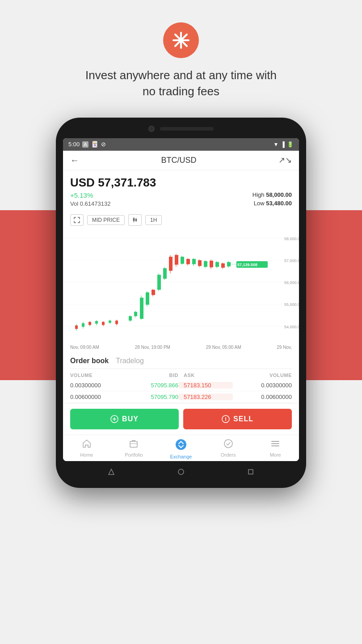 This screenshot has width=362, height=644. Describe the element at coordinates (262, 397) in the screenshot. I see `ob-vol-right-2: 0.00600000` at that location.